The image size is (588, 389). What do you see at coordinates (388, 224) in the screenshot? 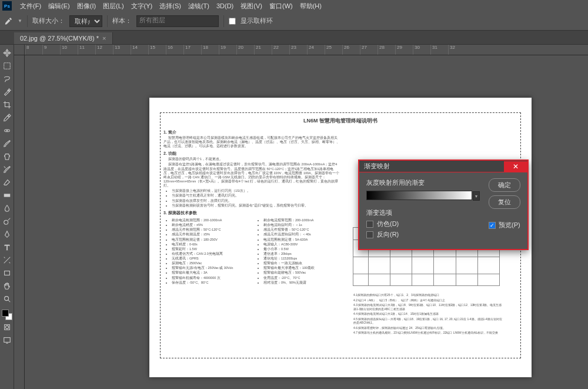
I see `dither-label: 仿色(D)` at bounding box center [388, 224].